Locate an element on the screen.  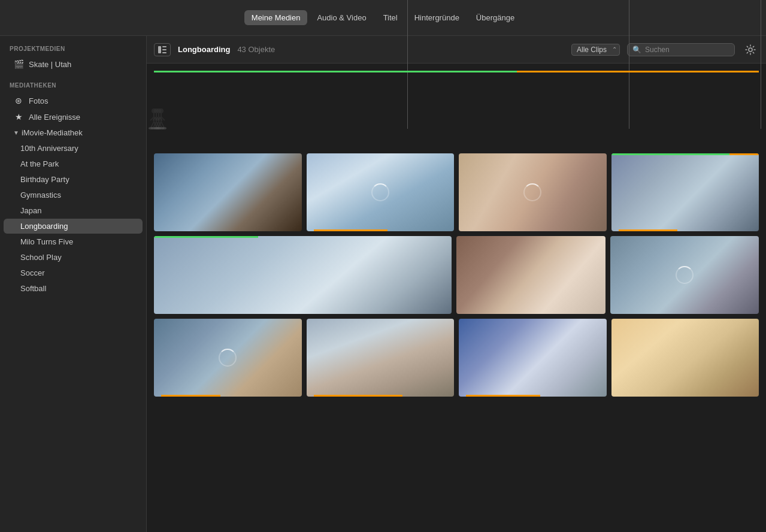
imovie-library-header: ▼ iMovie-Mediathek is located at coordinates (73, 133).